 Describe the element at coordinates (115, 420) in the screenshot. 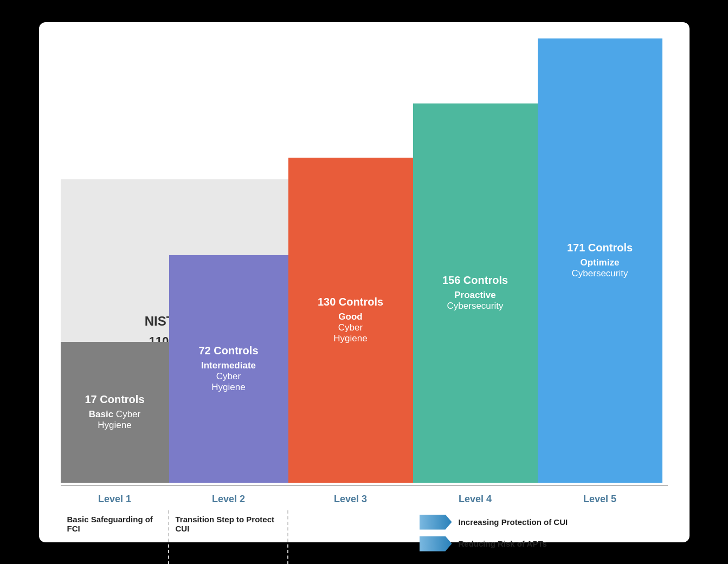

I see `bar-l1-label: Basic CyberHygiene` at that location.